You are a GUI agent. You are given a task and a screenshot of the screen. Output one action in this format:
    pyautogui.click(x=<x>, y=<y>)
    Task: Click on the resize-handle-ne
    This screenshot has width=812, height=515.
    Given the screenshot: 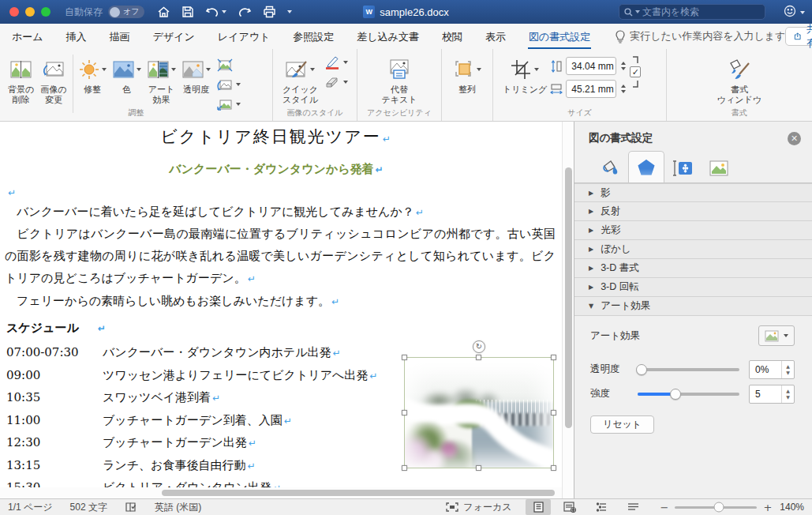 What is the action you would take?
    pyautogui.click(x=554, y=357)
    